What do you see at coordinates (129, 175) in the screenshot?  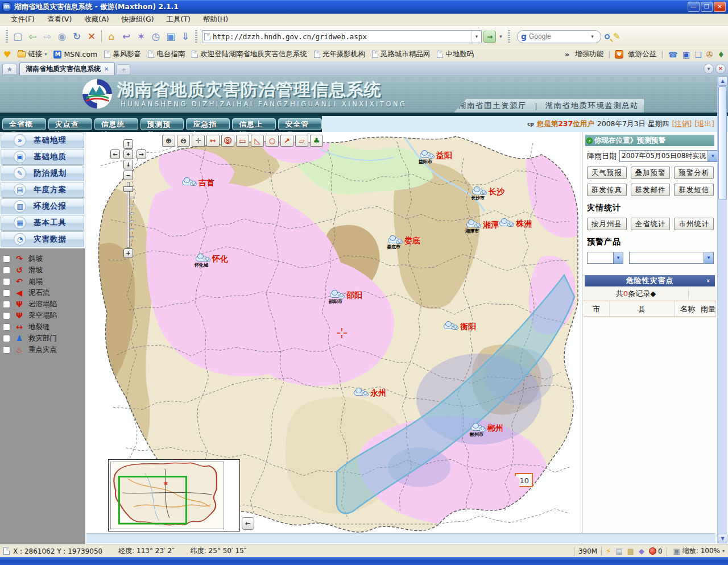 I see `zoom-out-button: −` at bounding box center [129, 175].